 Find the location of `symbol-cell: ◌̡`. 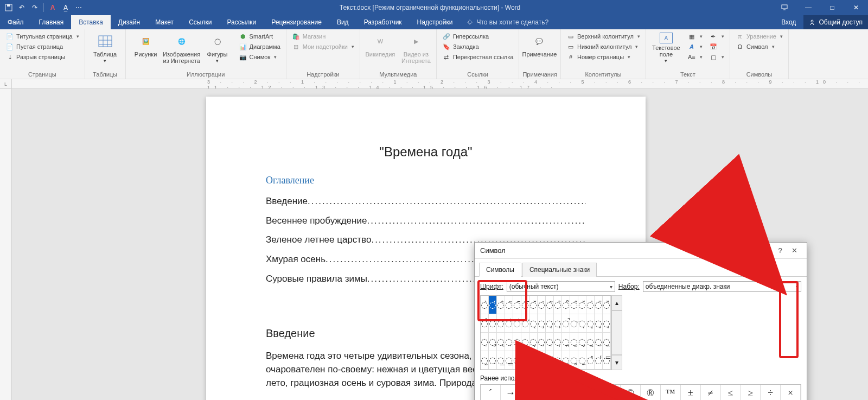

symbol-cell: ◌̡ is located at coordinates (493, 342).